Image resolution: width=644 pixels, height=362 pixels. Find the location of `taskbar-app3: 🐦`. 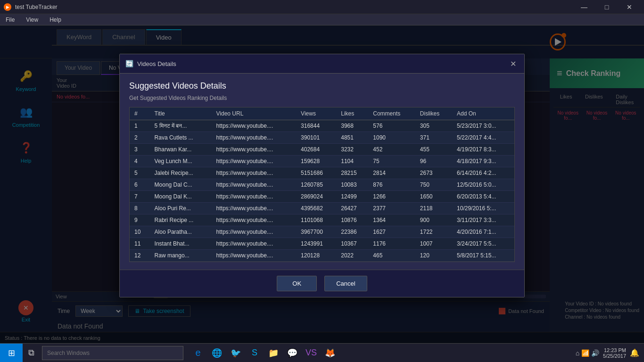

taskbar-app3: 🐦 is located at coordinates (236, 353).